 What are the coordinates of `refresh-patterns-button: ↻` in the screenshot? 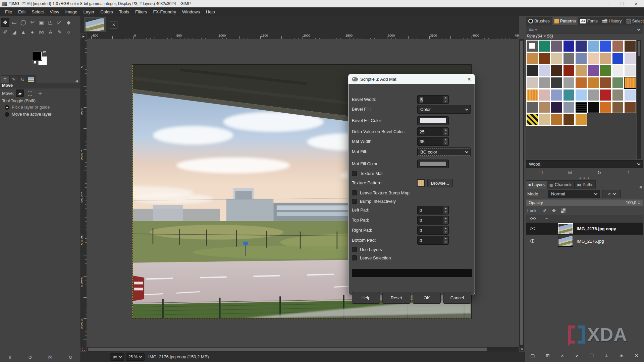 It's located at (599, 173).